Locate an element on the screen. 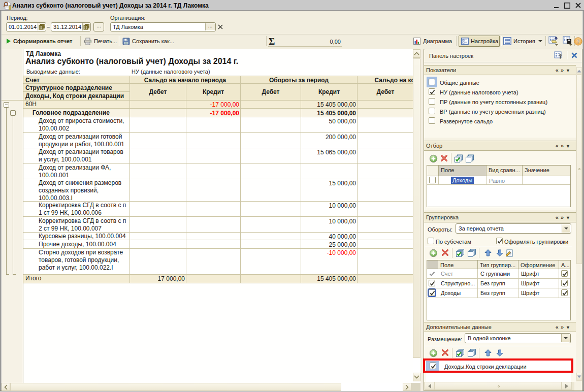  report-header-balance-begin: Сальдо на начало периода is located at coordinates (185, 80).